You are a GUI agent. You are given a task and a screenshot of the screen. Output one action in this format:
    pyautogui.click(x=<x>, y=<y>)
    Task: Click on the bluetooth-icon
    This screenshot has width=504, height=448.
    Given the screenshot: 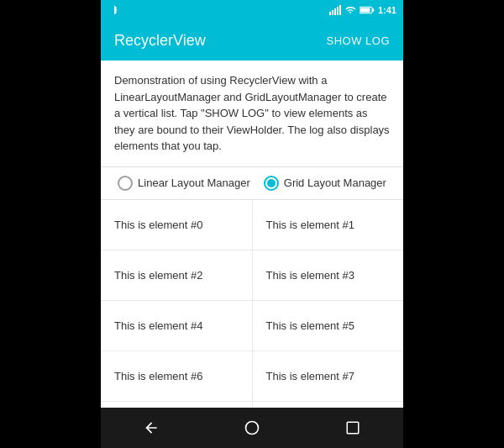 What is the action you would take?
    pyautogui.click(x=114, y=10)
    